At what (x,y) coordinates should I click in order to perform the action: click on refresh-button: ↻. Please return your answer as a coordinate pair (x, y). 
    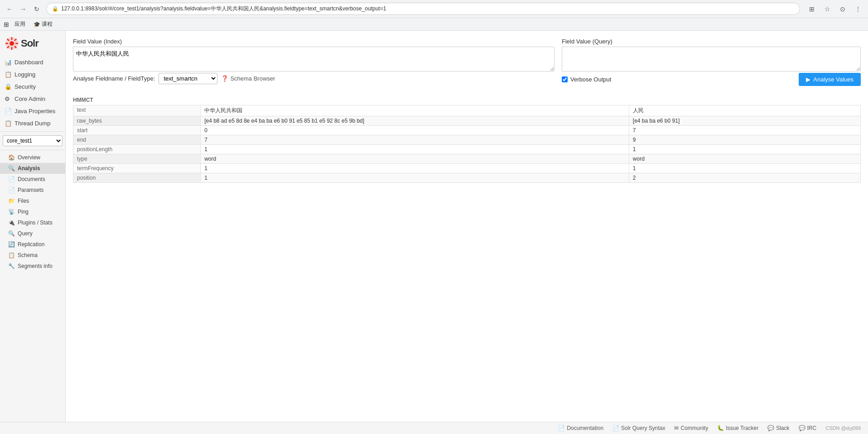
    Looking at the image, I should click on (37, 9).